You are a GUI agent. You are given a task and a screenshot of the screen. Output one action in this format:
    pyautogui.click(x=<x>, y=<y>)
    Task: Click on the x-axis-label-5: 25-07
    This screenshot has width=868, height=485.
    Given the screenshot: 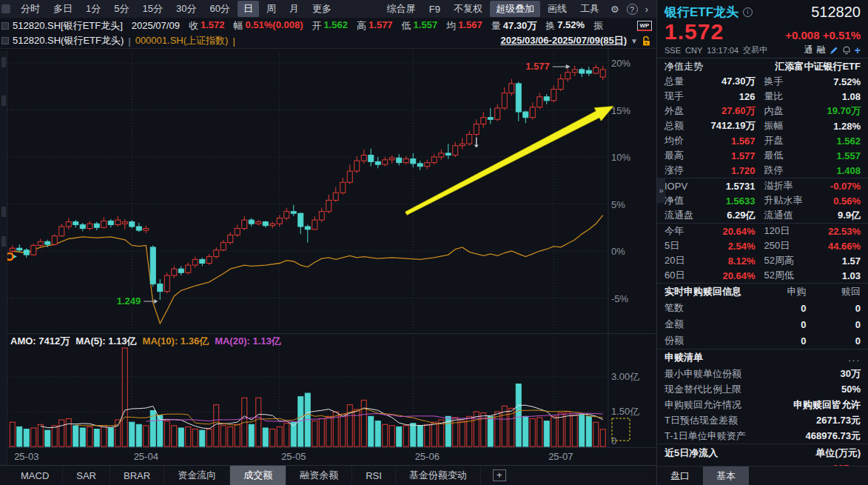 What is the action you would take?
    pyautogui.click(x=561, y=456)
    